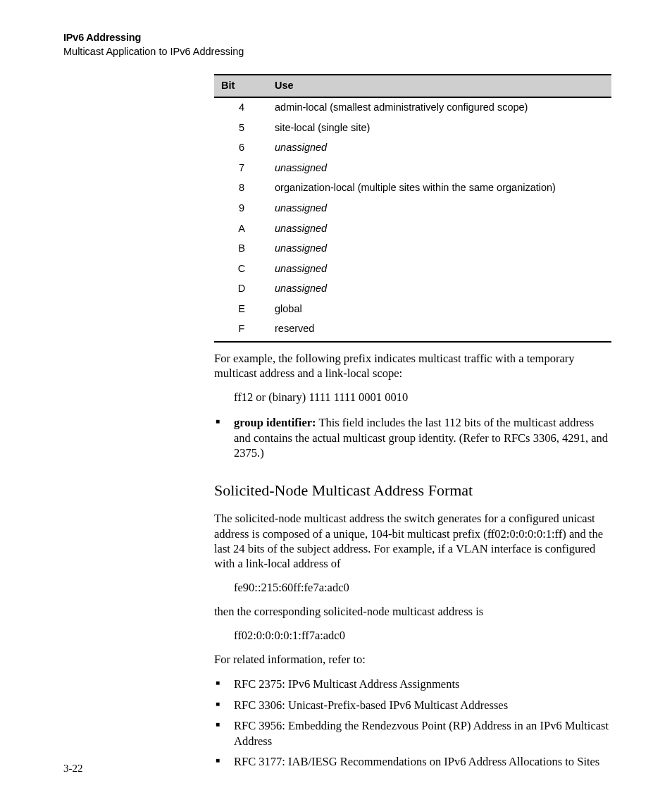  What do you see at coordinates (413, 128) in the screenshot?
I see `table-row: 5site-local (single site)` at bounding box center [413, 128].